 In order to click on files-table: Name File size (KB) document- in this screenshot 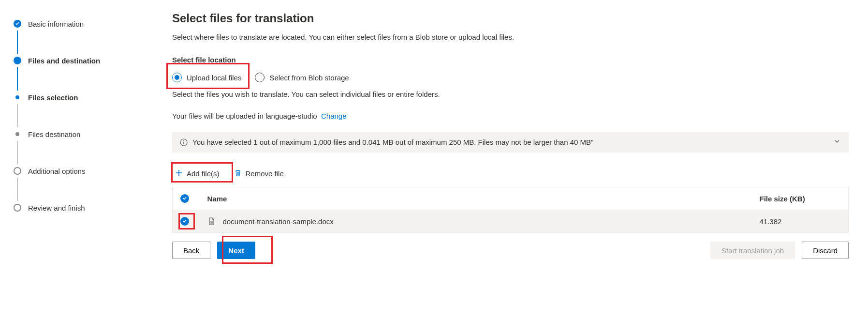, I will do `click(511, 210)`.